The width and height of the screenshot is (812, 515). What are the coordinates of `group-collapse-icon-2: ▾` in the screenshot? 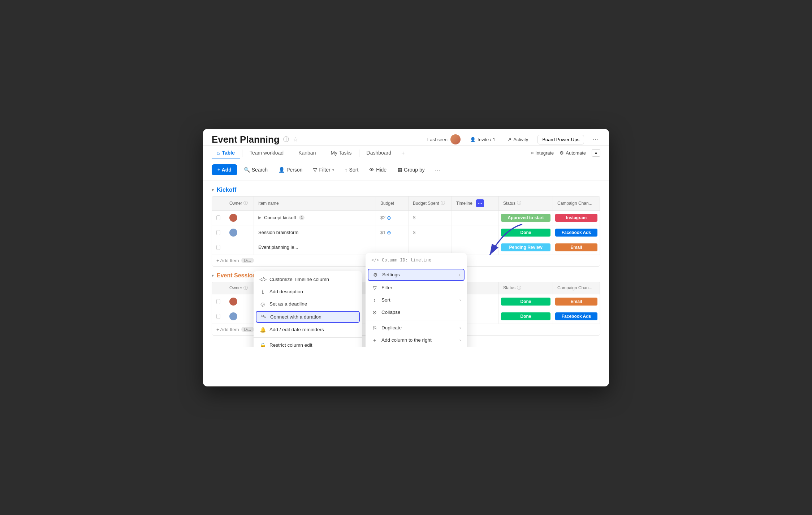 It's located at (213, 276).